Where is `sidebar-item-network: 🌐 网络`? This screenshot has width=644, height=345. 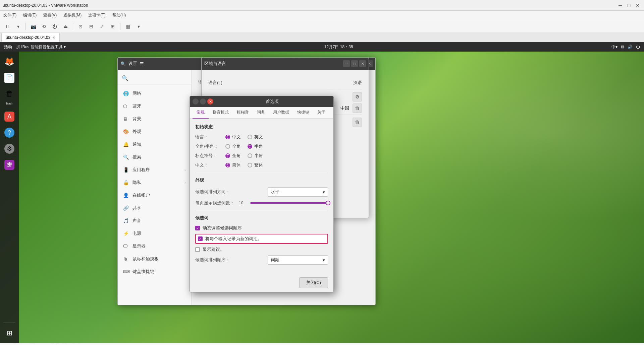
sidebar-item-network: 🌐 网络 is located at coordinates (154, 93).